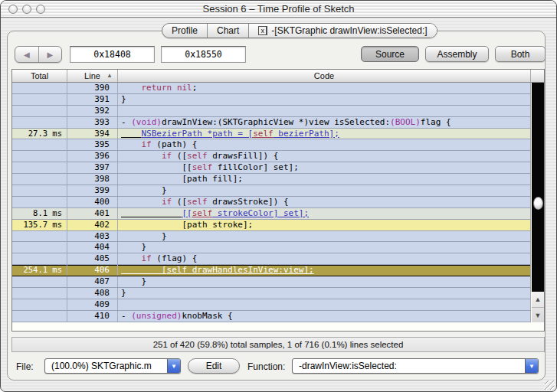 Image resolution: width=557 pixels, height=392 pixels. What do you see at coordinates (204, 54) in the screenshot?
I see `address-end-field` at bounding box center [204, 54].